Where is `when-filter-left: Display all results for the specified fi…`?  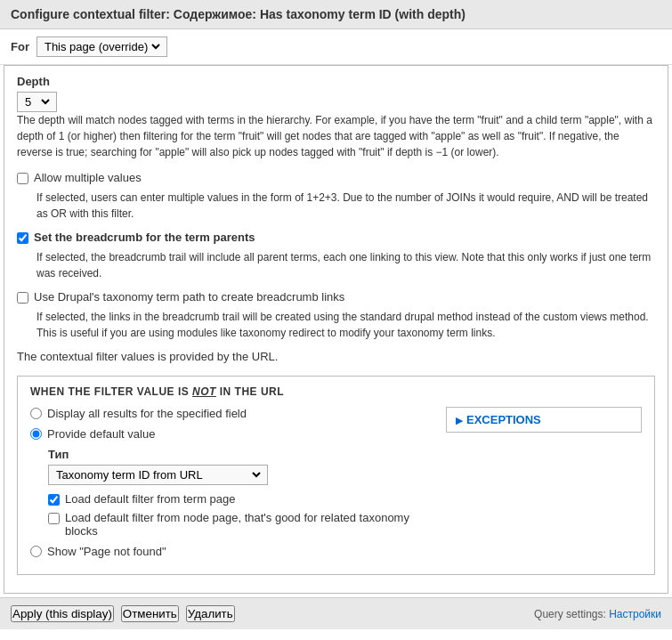 when-filter-left: Display all results for the specified fi… is located at coordinates (233, 486).